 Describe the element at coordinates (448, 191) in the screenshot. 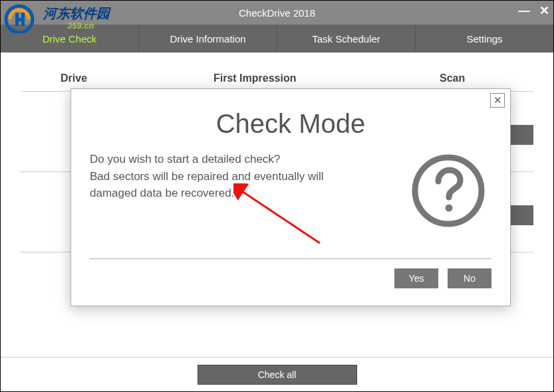

I see `question-icon` at that location.